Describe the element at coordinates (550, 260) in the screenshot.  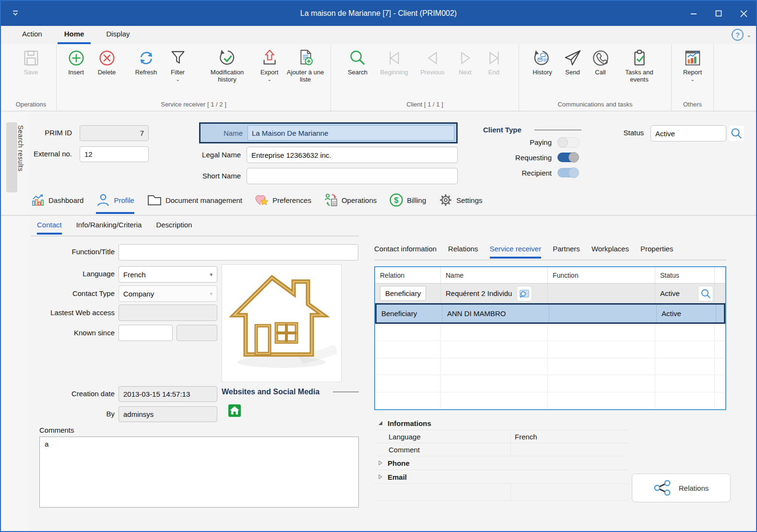
I see `relations-tab-divider` at that location.